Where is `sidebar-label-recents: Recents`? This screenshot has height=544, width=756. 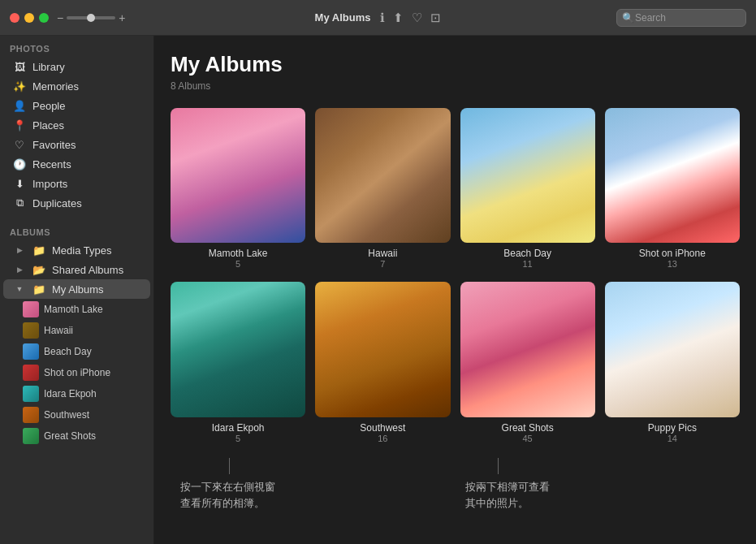
sidebar-label-recents: Recents is located at coordinates (52, 164).